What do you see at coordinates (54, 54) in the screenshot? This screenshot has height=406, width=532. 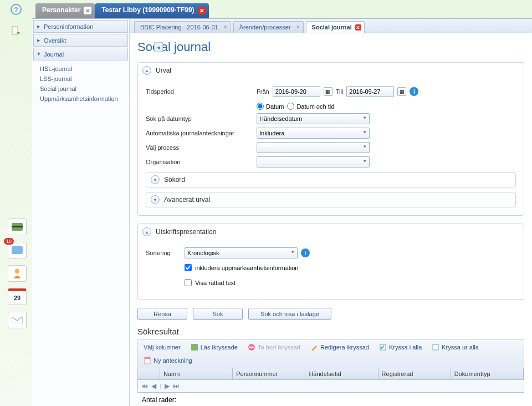 I see `nav-label: Journal` at bounding box center [54, 54].